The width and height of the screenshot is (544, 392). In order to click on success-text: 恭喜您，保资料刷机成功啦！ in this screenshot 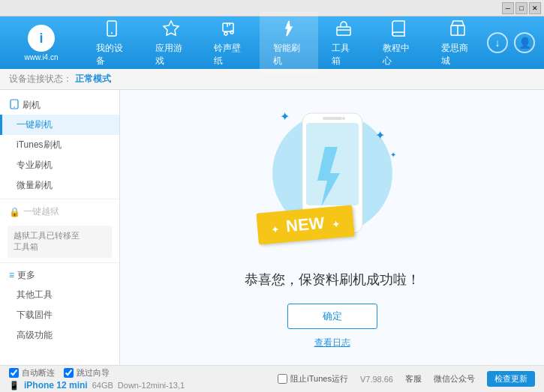, I will do `click(332, 280)`.